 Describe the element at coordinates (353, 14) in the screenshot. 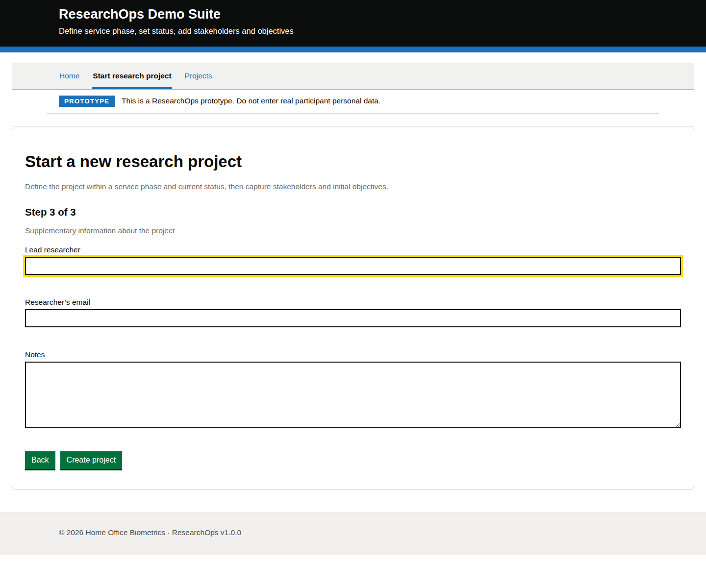

I see `app-title: ResearchOps Demo Suite` at that location.